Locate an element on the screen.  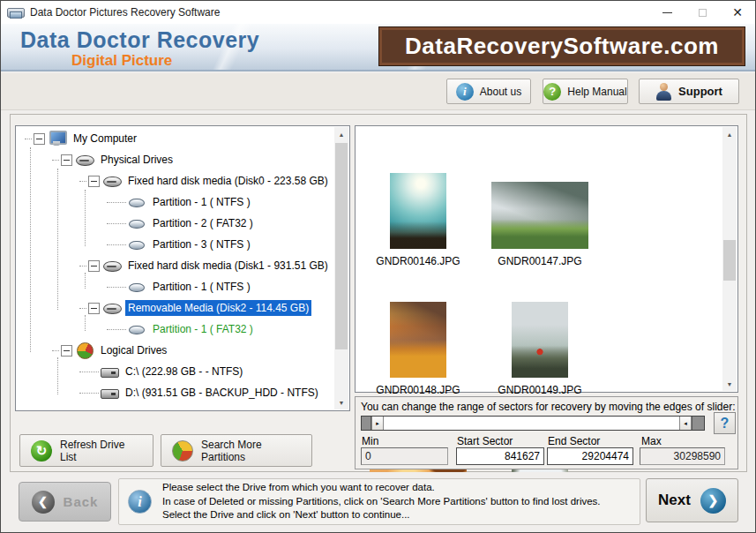
next-button: Next ❯ is located at coordinates (692, 500).